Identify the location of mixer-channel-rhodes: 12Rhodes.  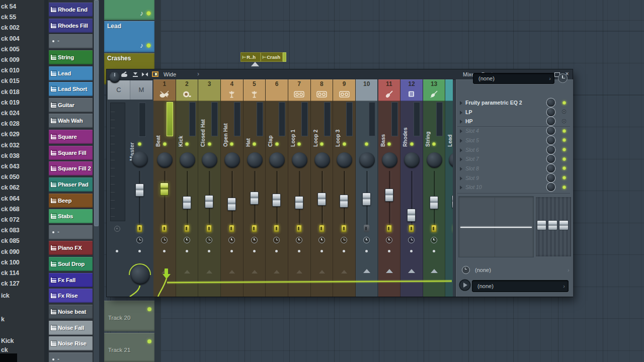
(412, 188).